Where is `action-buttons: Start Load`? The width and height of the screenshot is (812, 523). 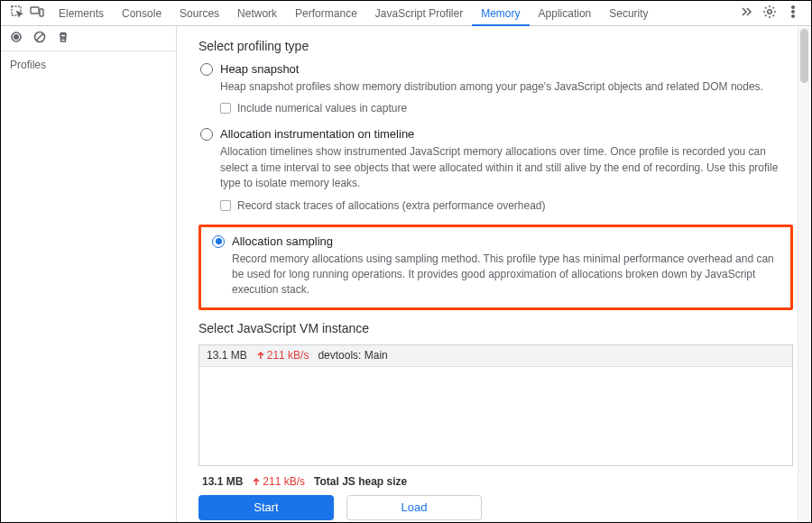 action-buttons: Start Load is located at coordinates (496, 508).